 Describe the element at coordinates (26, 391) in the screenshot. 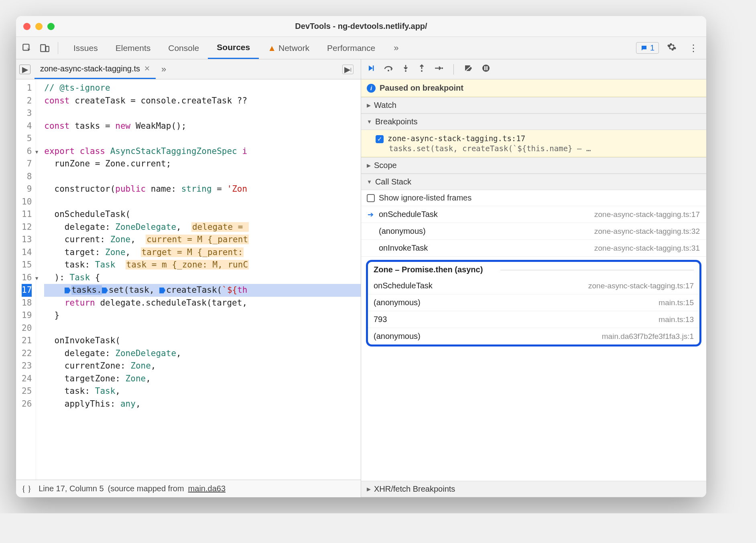

I see `line-number: 25` at that location.